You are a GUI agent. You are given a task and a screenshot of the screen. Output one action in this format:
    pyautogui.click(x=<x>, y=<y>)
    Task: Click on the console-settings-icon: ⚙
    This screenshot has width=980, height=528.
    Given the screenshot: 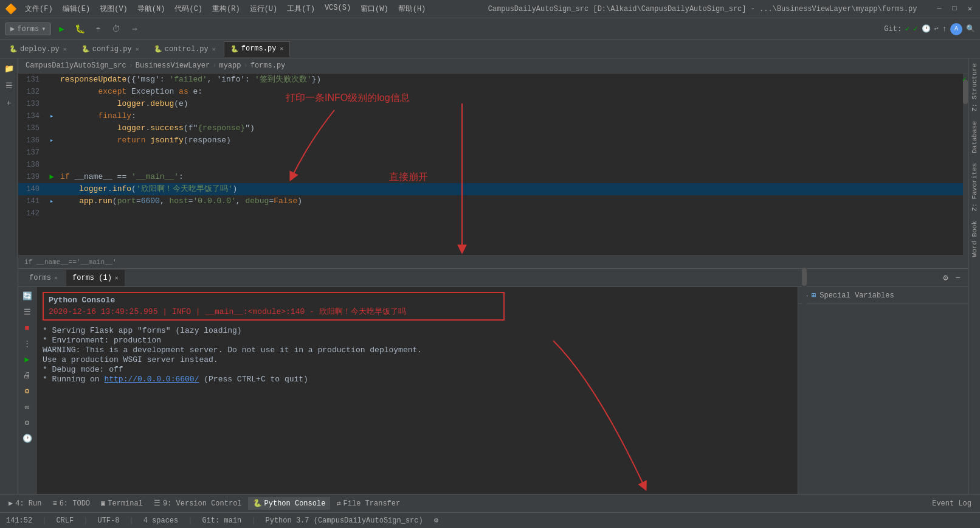 What is the action you would take?
    pyautogui.click(x=945, y=277)
    